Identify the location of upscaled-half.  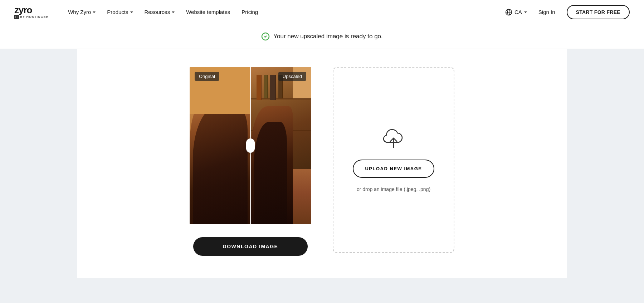
(281, 146).